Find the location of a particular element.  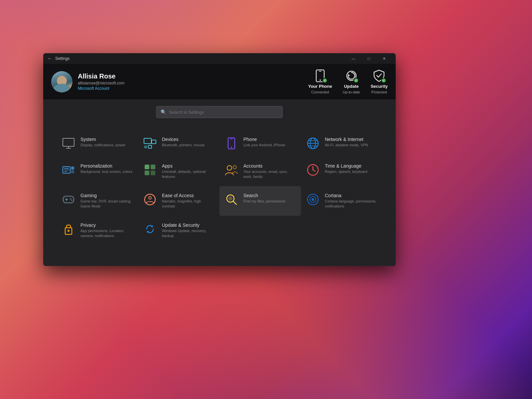

update-security-desc: Windows Update, recovery, backup is located at coordinates (188, 233).